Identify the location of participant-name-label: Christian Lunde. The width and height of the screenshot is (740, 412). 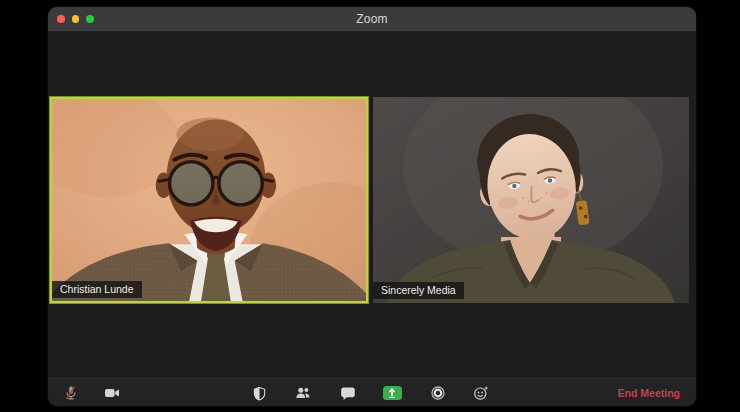
(97, 290).